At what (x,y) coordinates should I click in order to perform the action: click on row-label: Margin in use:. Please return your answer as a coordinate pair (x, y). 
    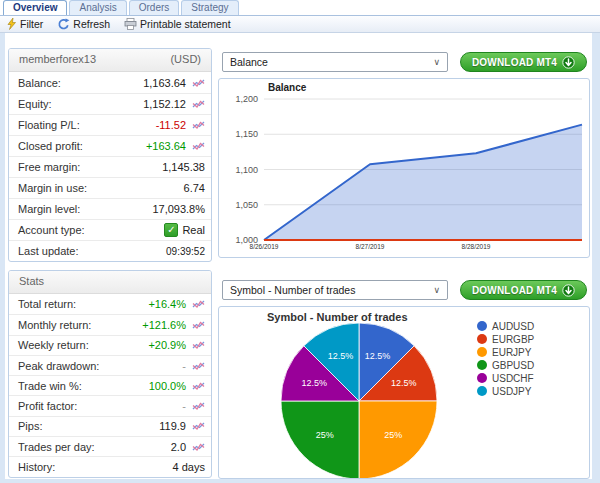
    Looking at the image, I should click on (101, 188).